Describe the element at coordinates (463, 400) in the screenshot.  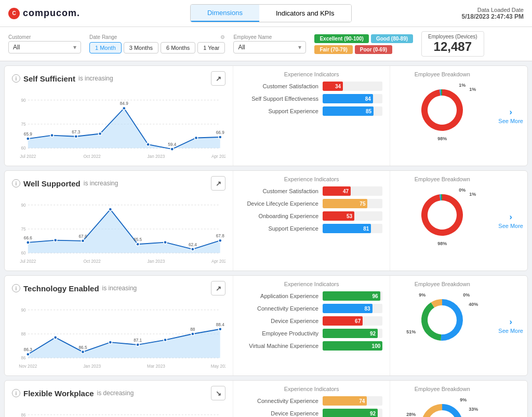
I see `donut-label-top: 9%` at that location.